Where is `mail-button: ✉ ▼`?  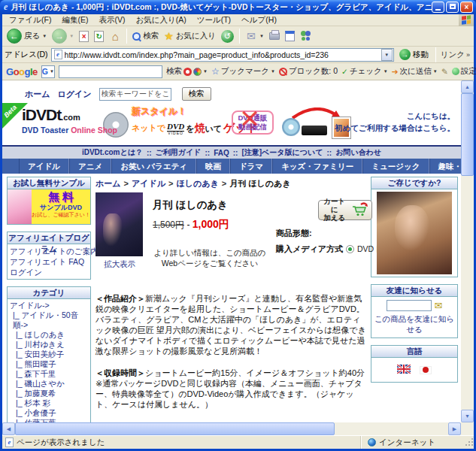
mail-button: ✉ ▼ is located at coordinates (254, 36).